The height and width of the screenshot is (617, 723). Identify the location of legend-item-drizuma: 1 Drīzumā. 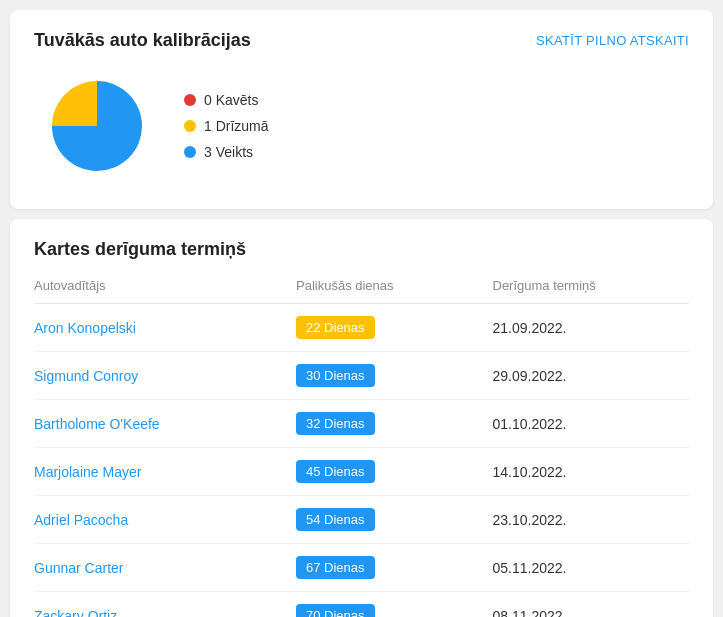
(226, 126).